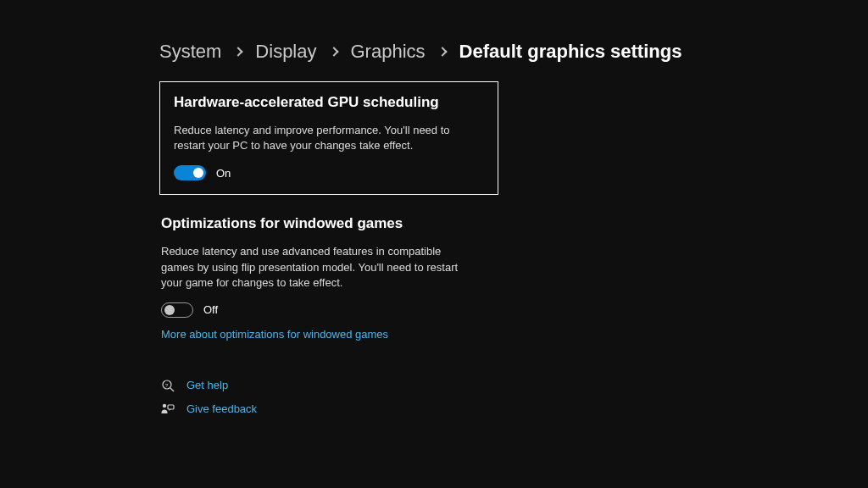  What do you see at coordinates (207, 385) in the screenshot?
I see `get-help-link: Get help` at bounding box center [207, 385].